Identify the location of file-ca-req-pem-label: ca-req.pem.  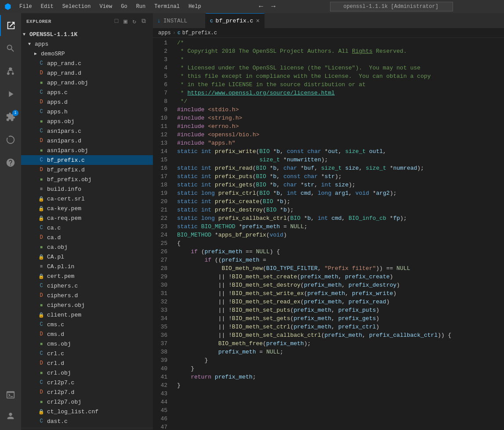
(64, 218).